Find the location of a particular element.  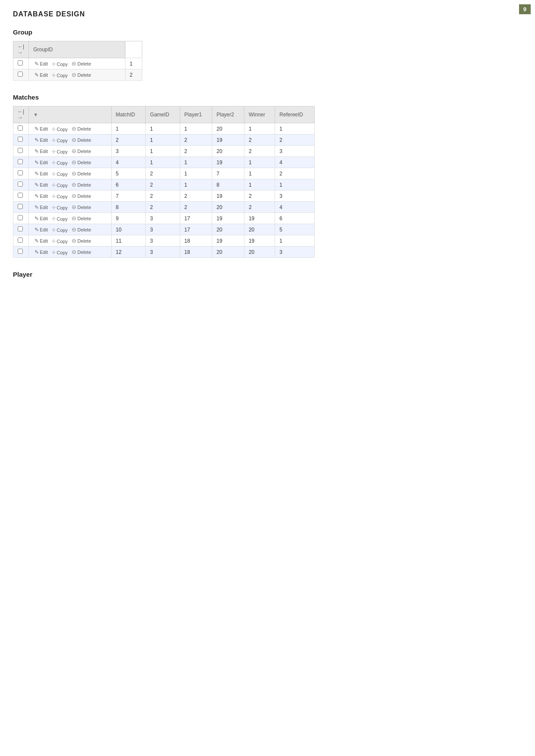

matches-col-matchid: MatchID is located at coordinates (128, 115).